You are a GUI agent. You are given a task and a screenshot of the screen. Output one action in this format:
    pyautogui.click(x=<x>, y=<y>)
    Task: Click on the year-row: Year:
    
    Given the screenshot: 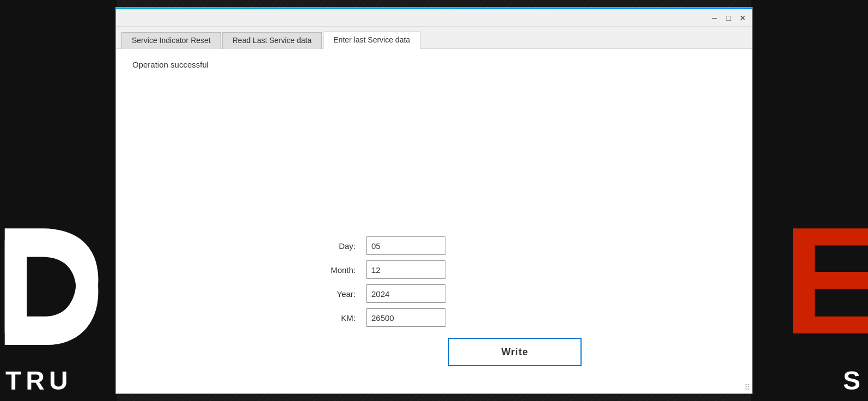 What is the action you would take?
    pyautogui.click(x=434, y=294)
    